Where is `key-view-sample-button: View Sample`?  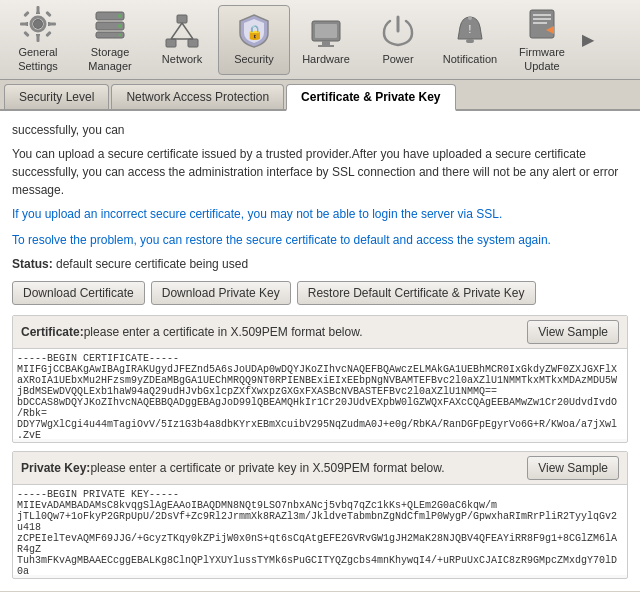
key-view-sample-button: View Sample is located at coordinates (573, 468).